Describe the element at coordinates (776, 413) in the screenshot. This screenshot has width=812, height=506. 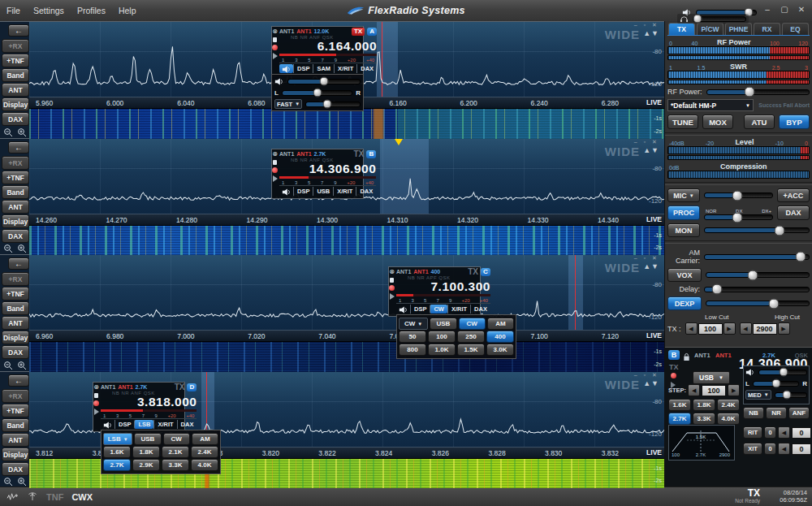
I see `nr-button: NR` at that location.